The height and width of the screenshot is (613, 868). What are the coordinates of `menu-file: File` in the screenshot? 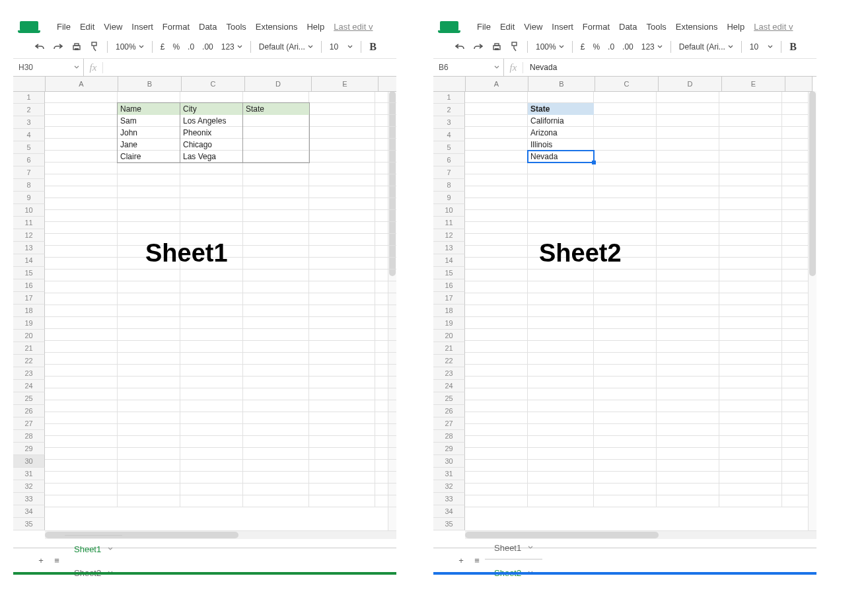 It's located at (63, 26).